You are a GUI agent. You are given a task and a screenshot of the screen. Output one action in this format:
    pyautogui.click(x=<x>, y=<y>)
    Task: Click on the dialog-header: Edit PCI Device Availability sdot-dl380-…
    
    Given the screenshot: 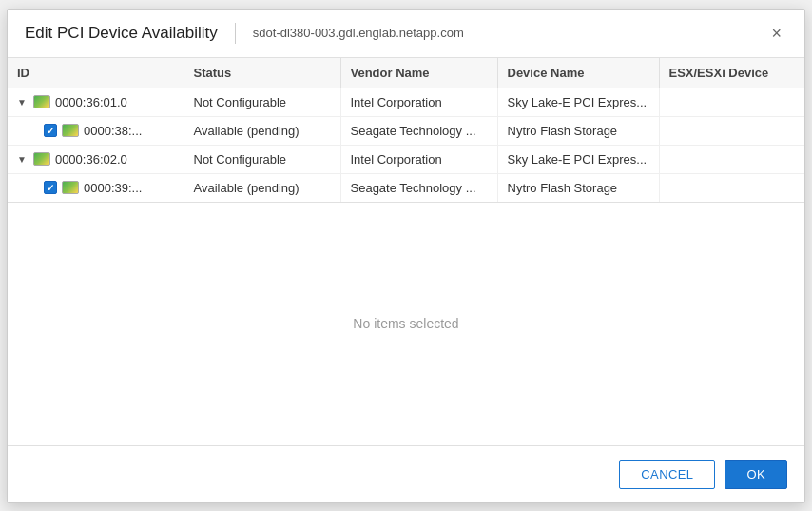 What is the action you would take?
    pyautogui.click(x=406, y=34)
    